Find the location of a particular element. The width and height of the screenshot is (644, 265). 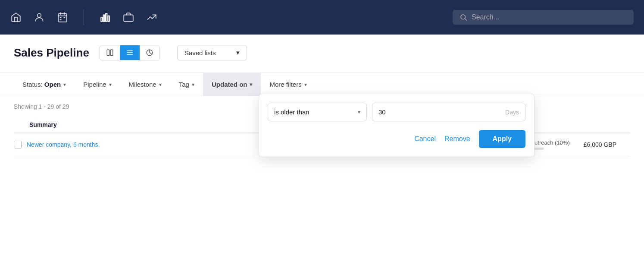

remove-button: Remove is located at coordinates (457, 139).